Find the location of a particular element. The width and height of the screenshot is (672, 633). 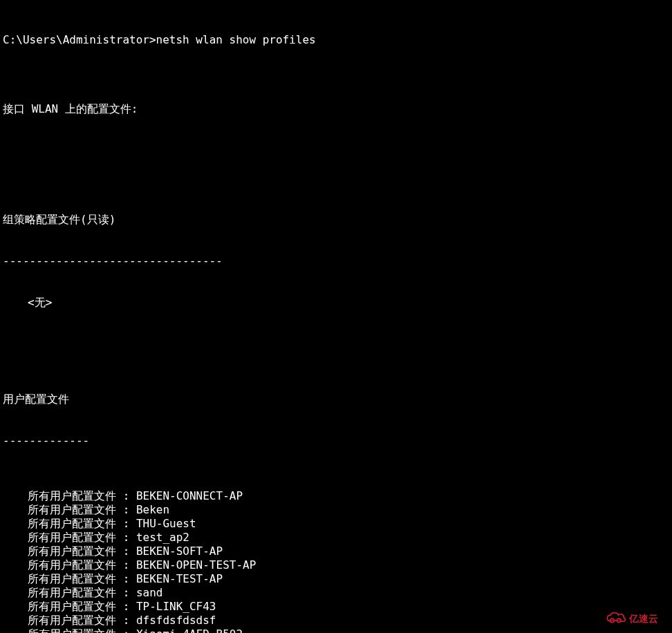

profile-value: sand is located at coordinates (149, 593).